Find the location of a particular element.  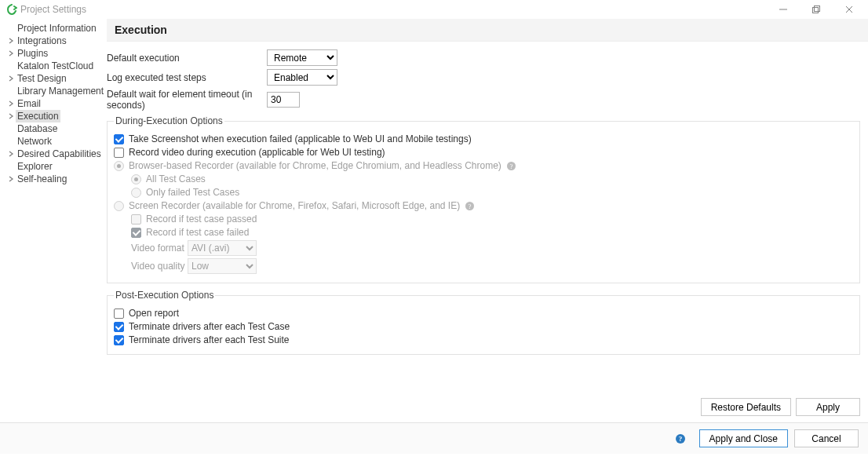

video-format-select: AVI (.avi) is located at coordinates (222, 248).